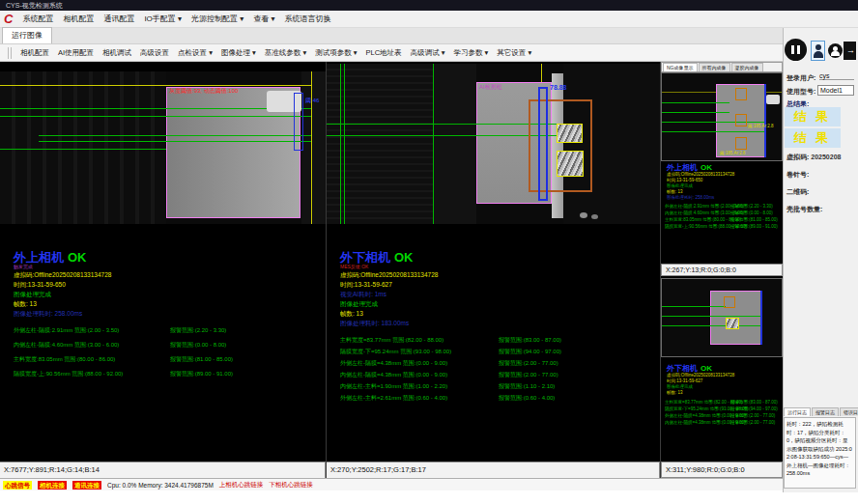 The height and width of the screenshot is (504, 858). Describe the element at coordinates (819, 453) in the screenshot. I see `log-output: 耗时：222，缺陷检测耗时：17，缺陷分类耗时：0，缺陷视频分区耗时：显示图像获…` at that location.